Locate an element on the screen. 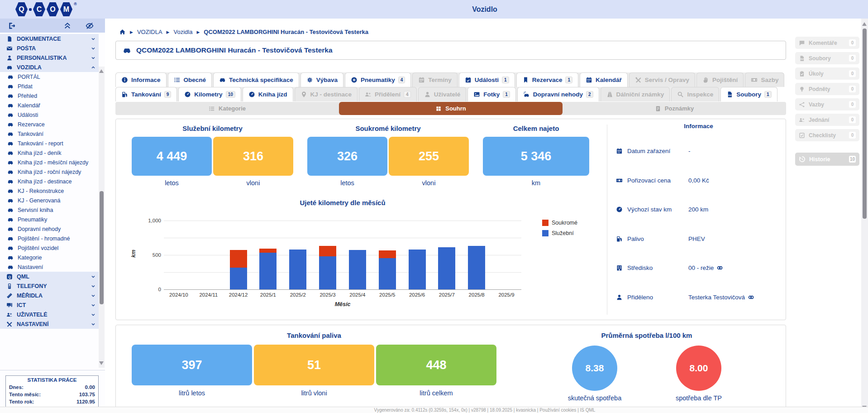 Image resolution: width=868 pixels, height=413 pixels. tab-obecn: Obecné is located at coordinates (190, 80).